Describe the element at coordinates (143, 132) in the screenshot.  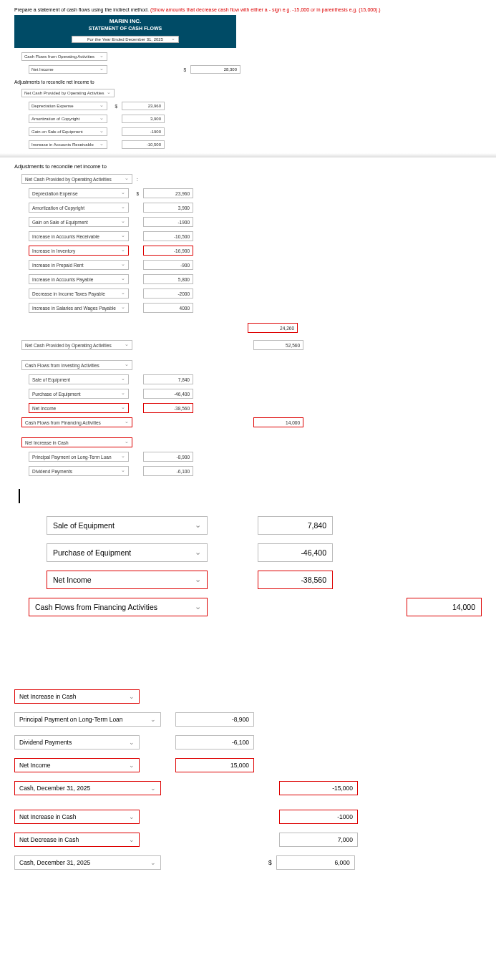
I see `val-gain-1: -1900` at that location.